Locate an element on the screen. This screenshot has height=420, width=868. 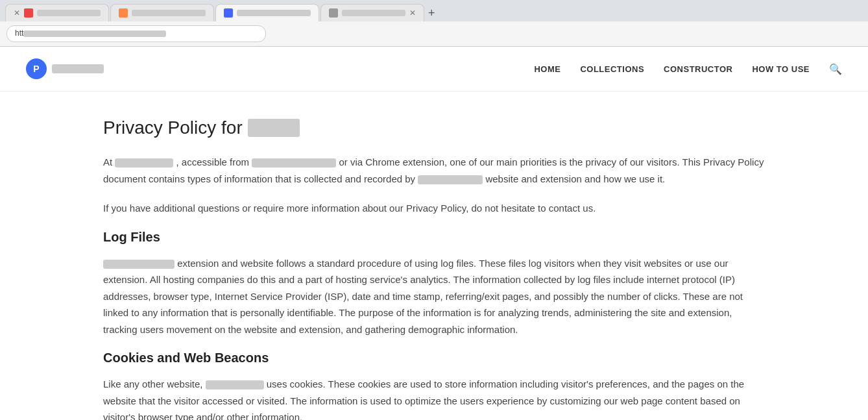
log-files-heading: Log Files is located at coordinates (434, 238).